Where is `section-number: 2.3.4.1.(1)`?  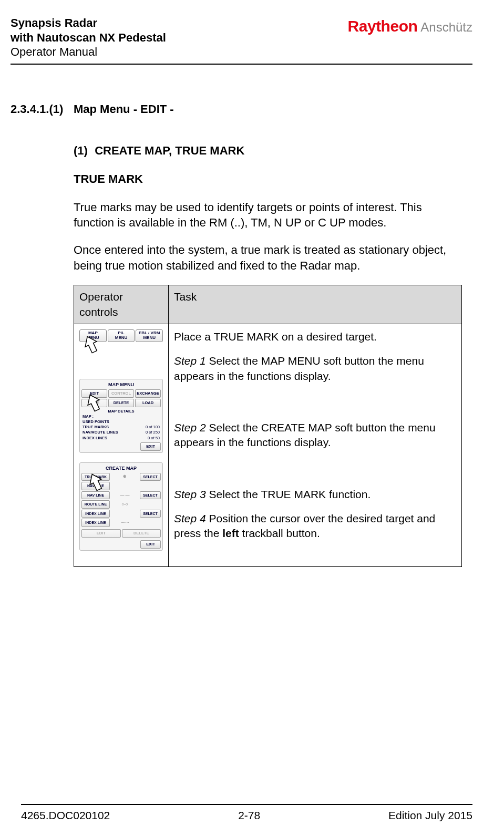
section-number: 2.3.4.1.(1) is located at coordinates (42, 109).